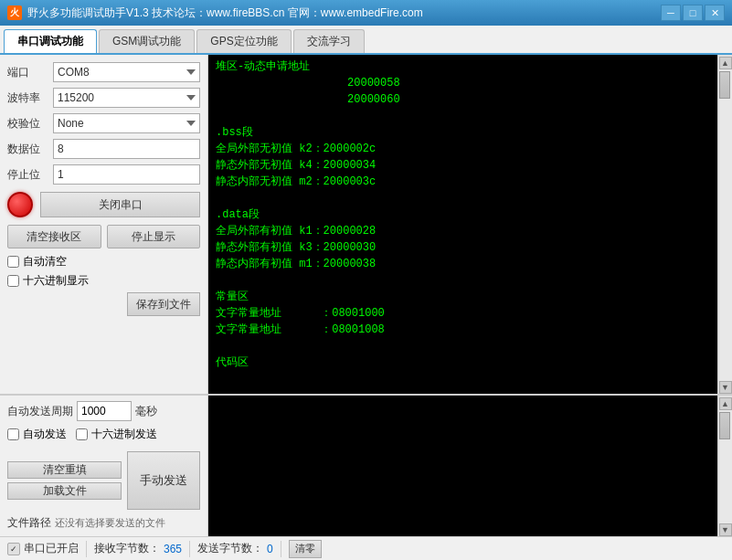 The height and width of the screenshot is (560, 732). I want to click on recv-label: 接收字节数：, so click(127, 548).